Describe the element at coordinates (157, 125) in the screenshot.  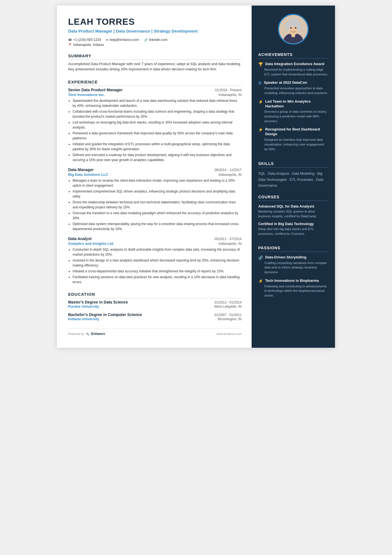
I see `list-item: Led workshops on leveraging big data tec…` at that location.